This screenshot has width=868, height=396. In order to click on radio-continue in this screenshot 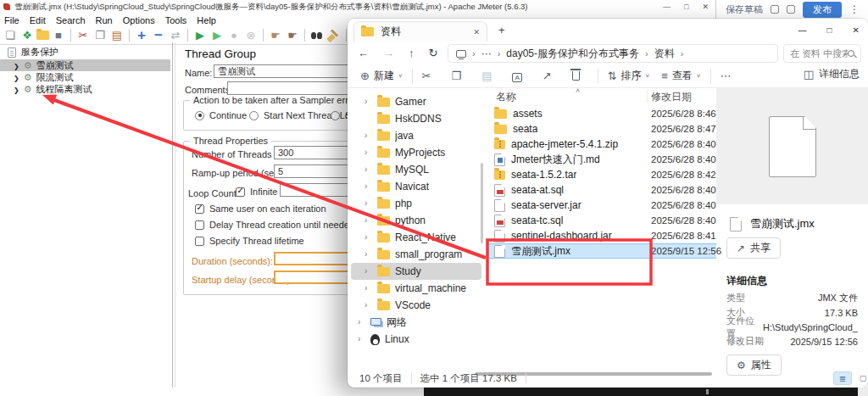, I will do `click(200, 115)`.